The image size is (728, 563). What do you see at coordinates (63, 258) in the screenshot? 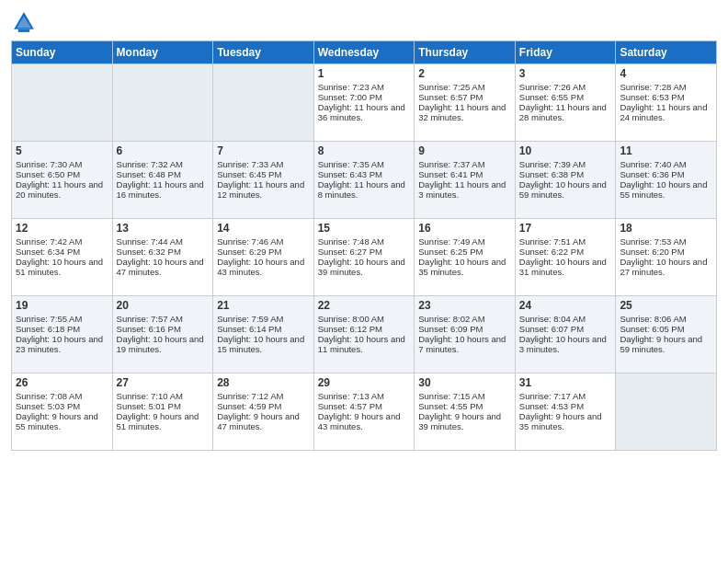
I see `calendar-cell: 12Sunrise: 7:42 AMSunset: 6:34 PMDayligh…` at bounding box center [63, 258].